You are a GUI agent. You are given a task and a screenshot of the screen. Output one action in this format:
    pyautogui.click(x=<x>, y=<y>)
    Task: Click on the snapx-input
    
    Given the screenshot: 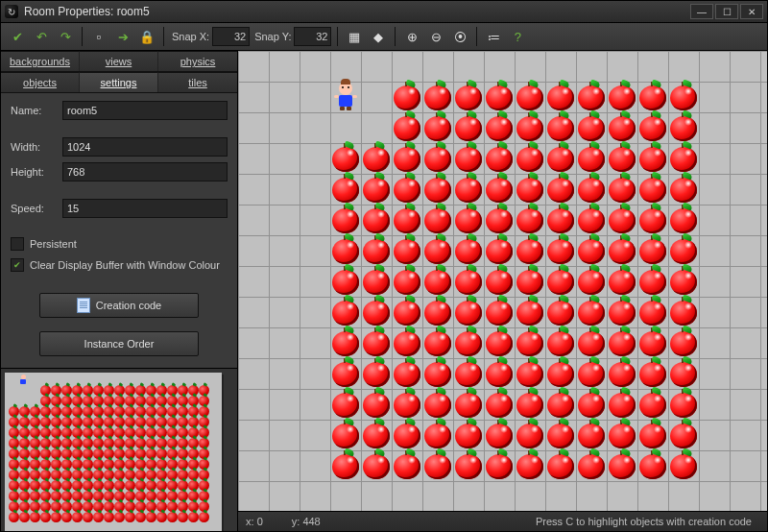 What is the action you would take?
    pyautogui.click(x=230, y=36)
    